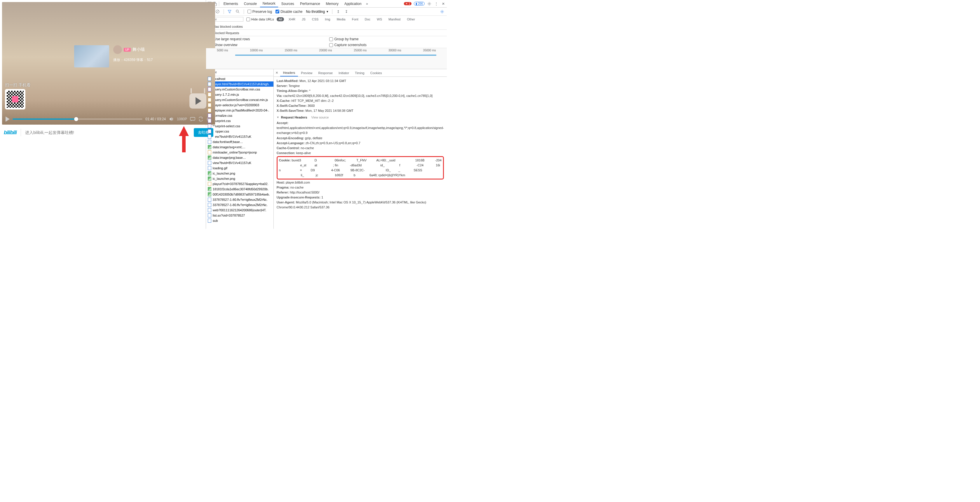 The width and height of the screenshot is (980, 502). Describe the element at coordinates (266, 39) in the screenshot. I see `large-rows-checkbox: Use large request rows` at that location.